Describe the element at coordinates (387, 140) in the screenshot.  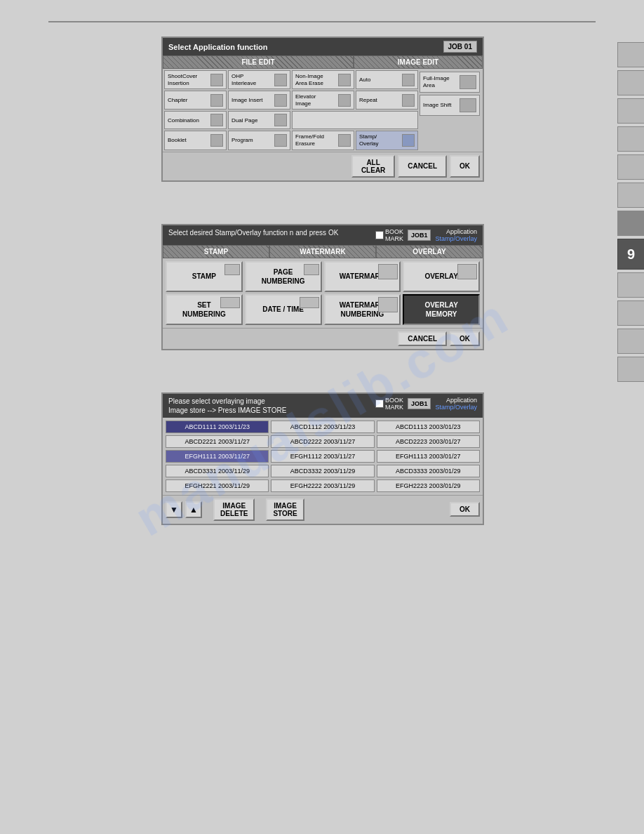
I see `btn-stamp-overlay: Stamp/Overlay` at that location.